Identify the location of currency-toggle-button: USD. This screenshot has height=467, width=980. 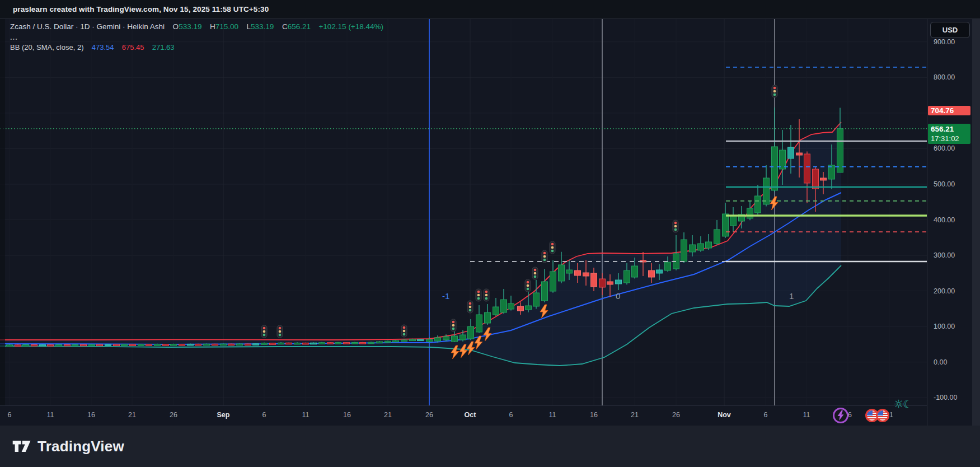
(950, 30).